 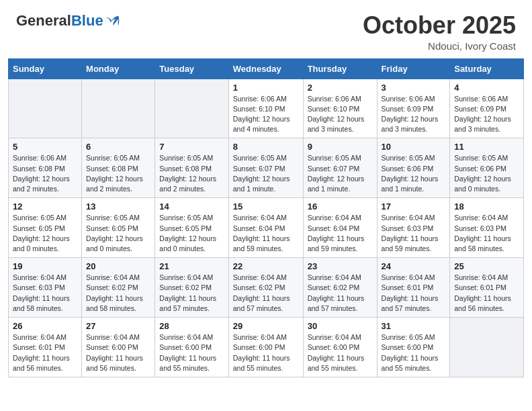 What do you see at coordinates (414, 109) in the screenshot?
I see `calendar-cell: 3Sunrise: 6:06 AM Sunset: 6:09 PM Daylig…` at bounding box center [414, 109].